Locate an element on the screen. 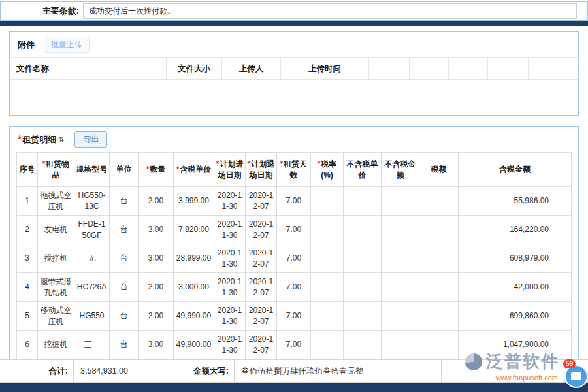 The width and height of the screenshot is (588, 392). divider-band is located at coordinates (294, 24).